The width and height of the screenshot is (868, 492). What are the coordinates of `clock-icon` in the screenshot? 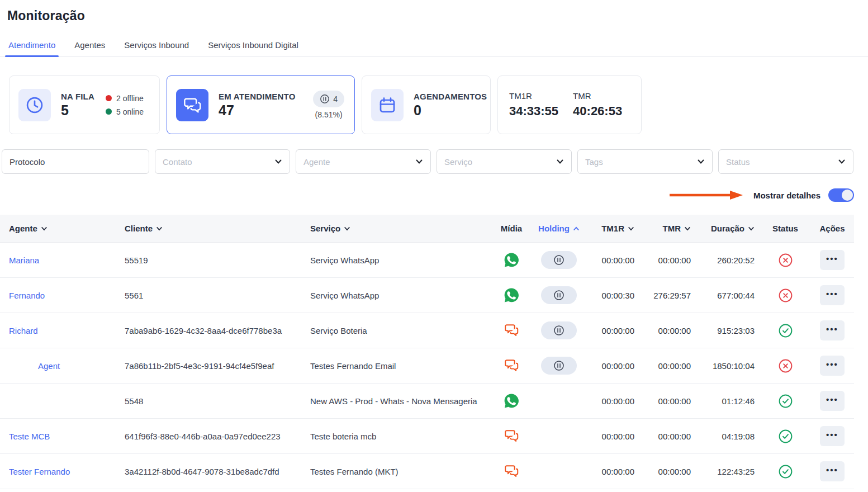 It's located at (35, 105).